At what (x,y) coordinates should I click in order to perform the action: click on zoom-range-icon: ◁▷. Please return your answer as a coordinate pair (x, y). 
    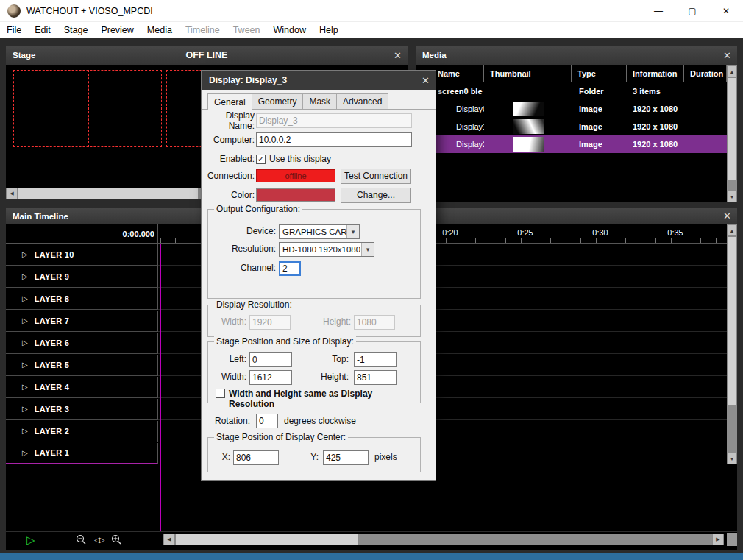
    Looking at the image, I should click on (99, 540).